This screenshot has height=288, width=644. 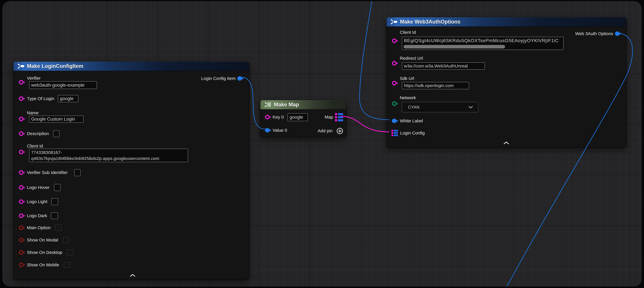 What do you see at coordinates (22, 119) in the screenshot?
I see `name-pin` at bounding box center [22, 119].